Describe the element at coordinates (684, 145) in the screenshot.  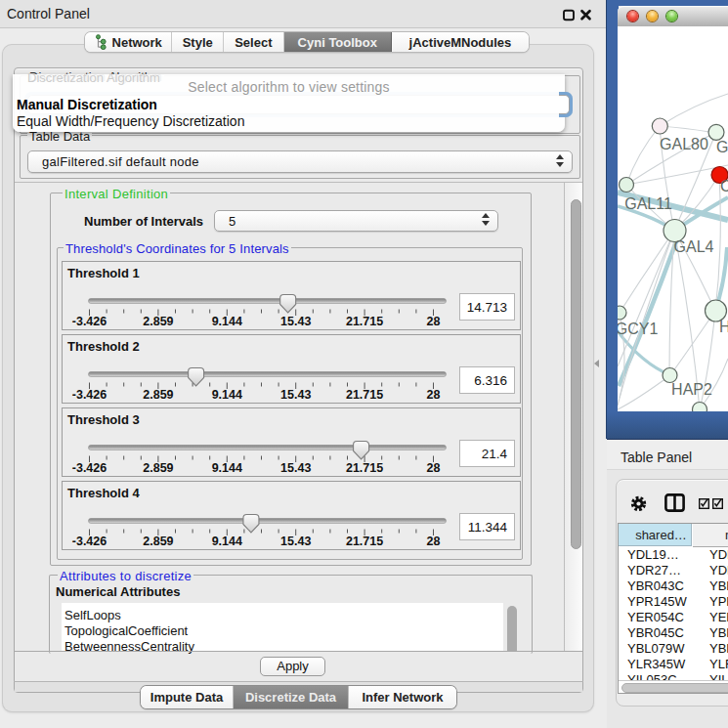
I see `svg-text: GAL80` at that location.